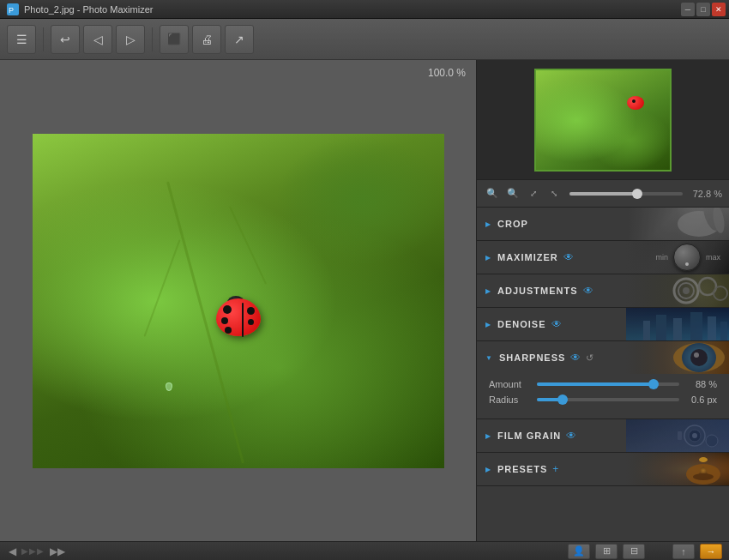 The image size is (729, 560). Describe the element at coordinates (702, 384) in the screenshot. I see `amount-value: 88 %` at that location.